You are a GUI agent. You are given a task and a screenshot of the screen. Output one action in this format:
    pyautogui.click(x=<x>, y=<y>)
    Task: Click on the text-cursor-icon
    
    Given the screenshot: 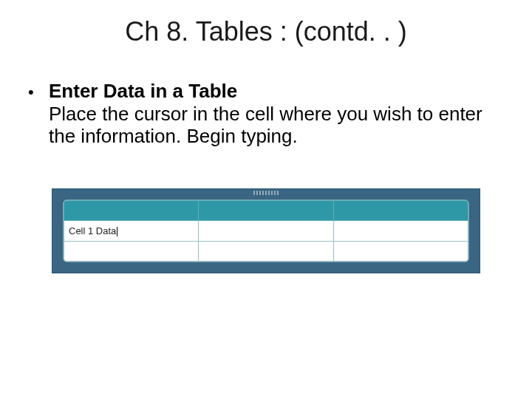 What is the action you would take?
    pyautogui.click(x=117, y=232)
    